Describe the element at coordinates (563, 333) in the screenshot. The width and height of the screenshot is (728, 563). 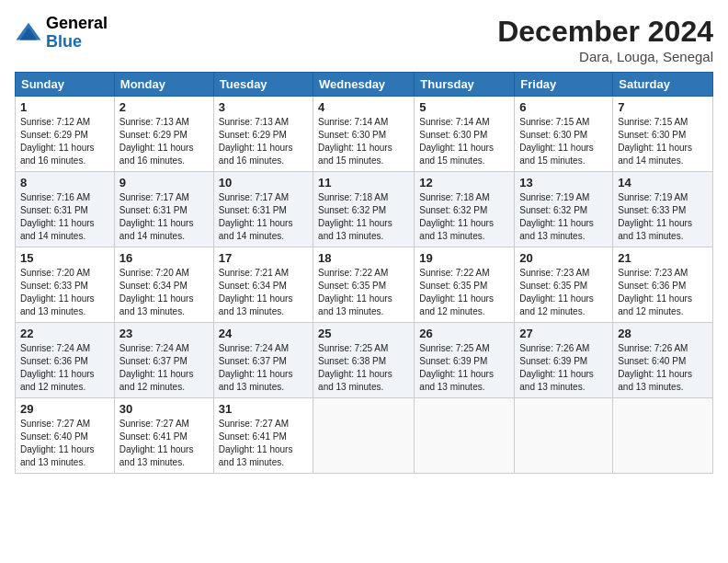
I see `day-number: 27` at that location.